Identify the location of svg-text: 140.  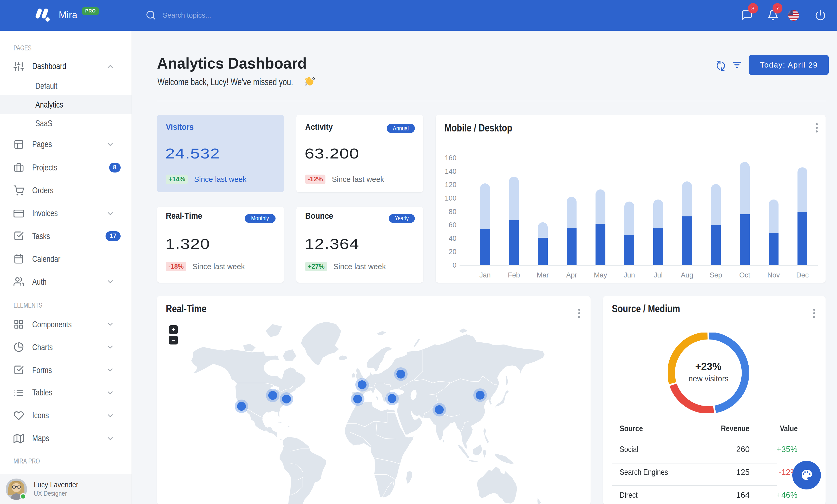
(450, 171).